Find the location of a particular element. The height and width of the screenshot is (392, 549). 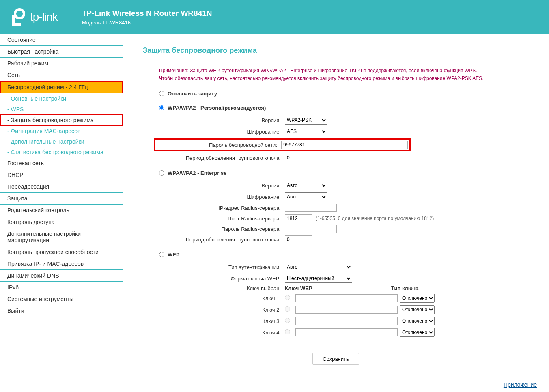

sidebar-item-19: Привязка IP- и MAC-адресов is located at coordinates (61, 264).